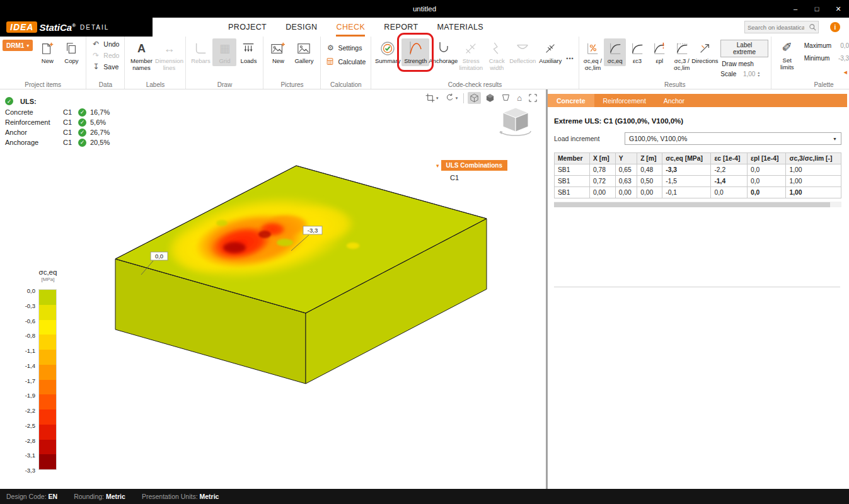 The height and width of the screenshot is (504, 849). Describe the element at coordinates (479, 178) in the screenshot. I see `combination-item-c1: C1` at that location.